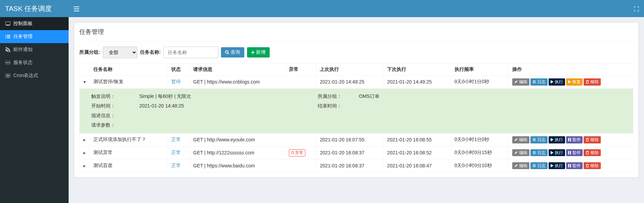  I want to click on cell-freq: 0天0小时0分10秒, so click(480, 166).